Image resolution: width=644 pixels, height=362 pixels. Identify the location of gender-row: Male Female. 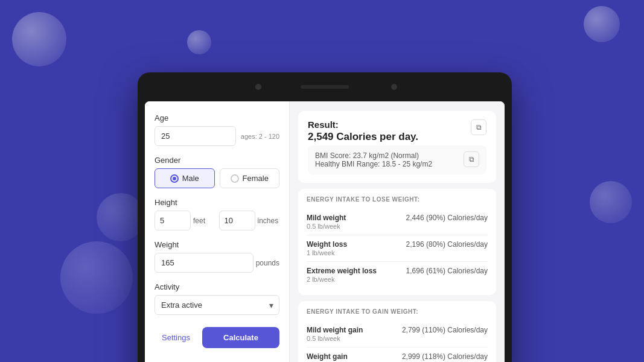
(217, 179).